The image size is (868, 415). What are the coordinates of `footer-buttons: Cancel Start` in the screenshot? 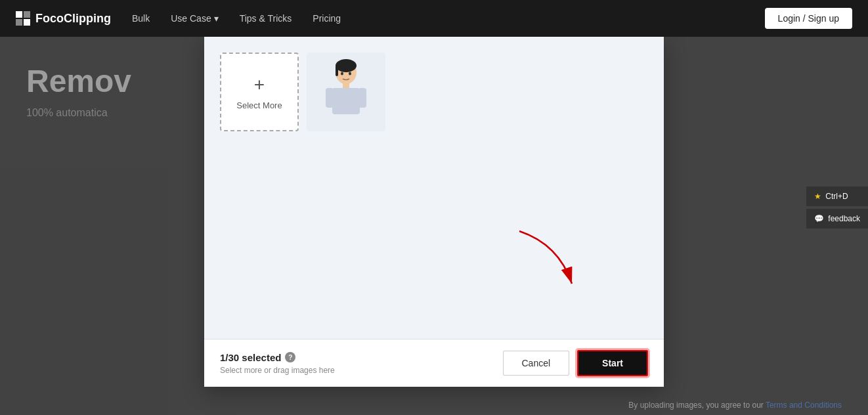 It's located at (576, 363).